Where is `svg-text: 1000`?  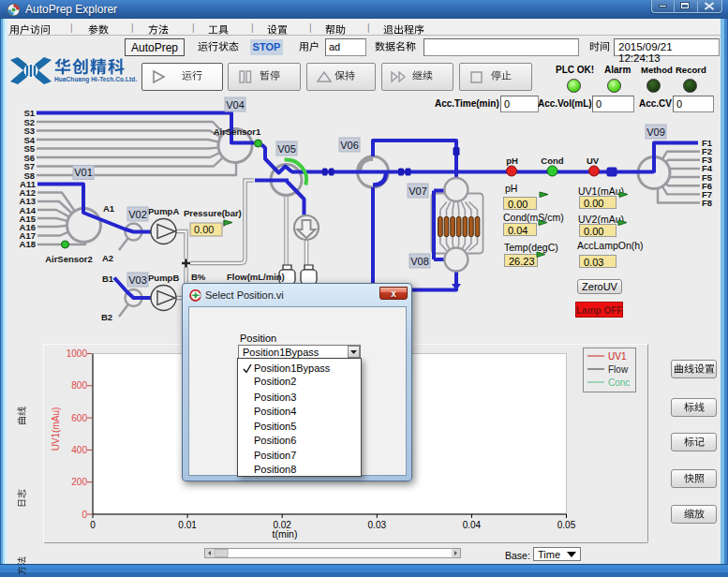
svg-text: 1000 is located at coordinates (77, 354).